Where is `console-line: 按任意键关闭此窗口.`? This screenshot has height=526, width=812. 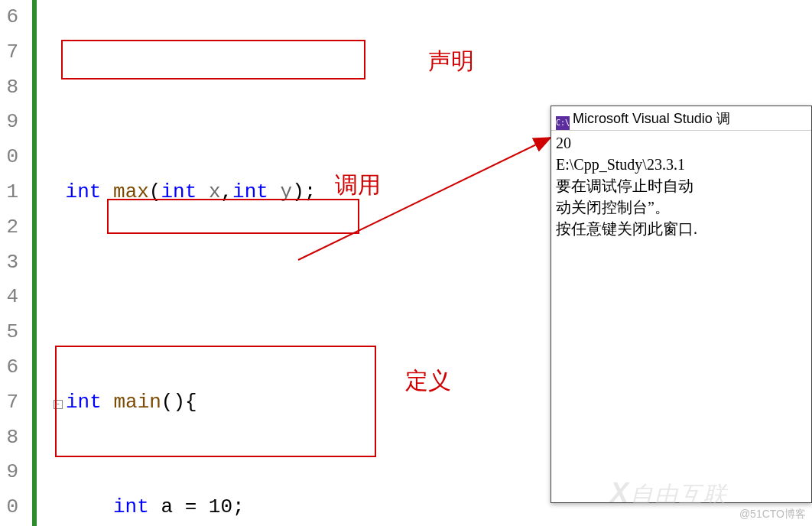 console-line: 按任意键关闭此窗口. is located at coordinates (627, 229).